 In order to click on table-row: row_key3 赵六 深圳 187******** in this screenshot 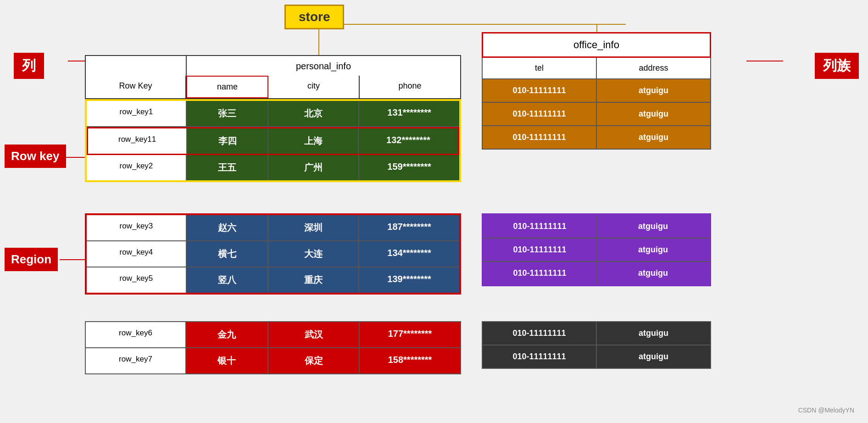, I will do `click(273, 228)`.